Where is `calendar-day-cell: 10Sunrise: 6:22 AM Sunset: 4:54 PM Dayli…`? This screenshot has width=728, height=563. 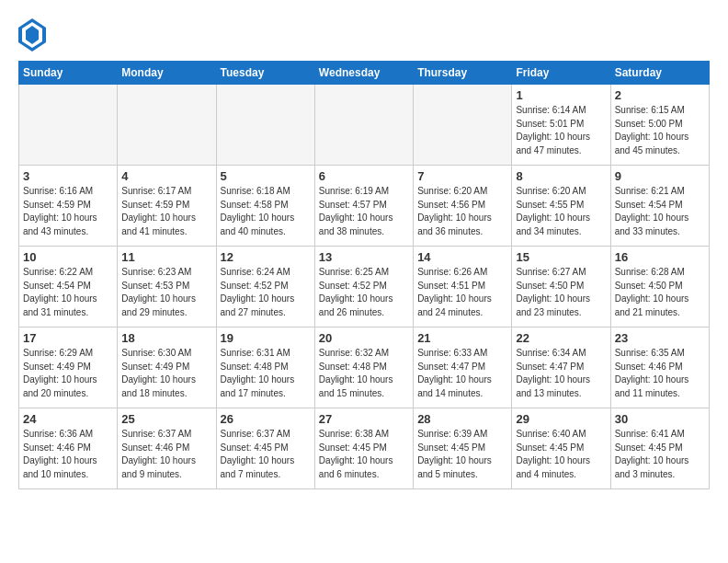
calendar-day-cell: 10Sunrise: 6:22 AM Sunset: 4:54 PM Dayli… is located at coordinates (68, 287).